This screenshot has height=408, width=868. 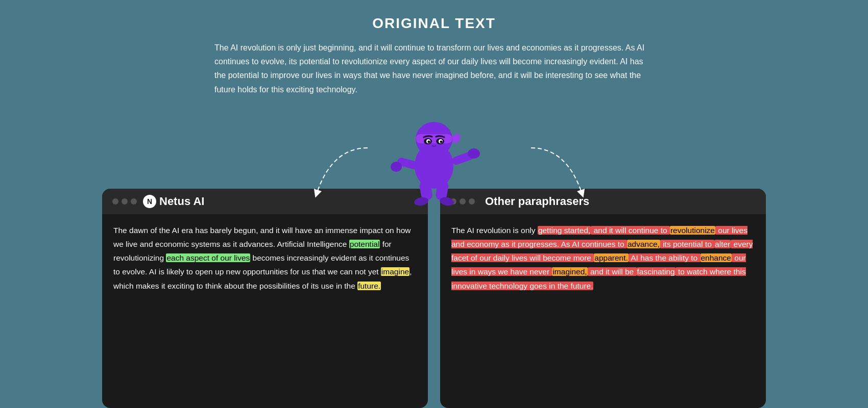 What do you see at coordinates (611, 258) in the screenshot?
I see `other-highlight-apparent: apparent.` at bounding box center [611, 258].